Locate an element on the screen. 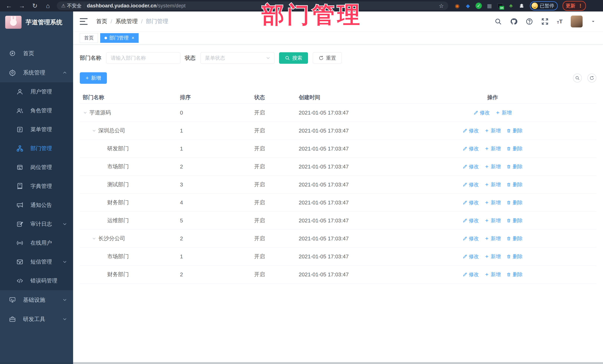 The image size is (603, 364). sidebar-item-4-menu-list-icon: 菜单管理 is located at coordinates (37, 130).